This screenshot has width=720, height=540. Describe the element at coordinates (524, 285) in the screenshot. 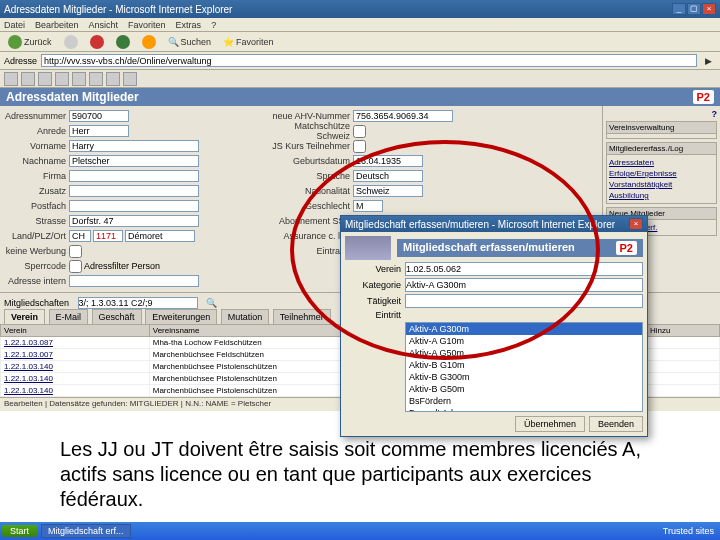

I see `popup-kategorie-input` at that location.